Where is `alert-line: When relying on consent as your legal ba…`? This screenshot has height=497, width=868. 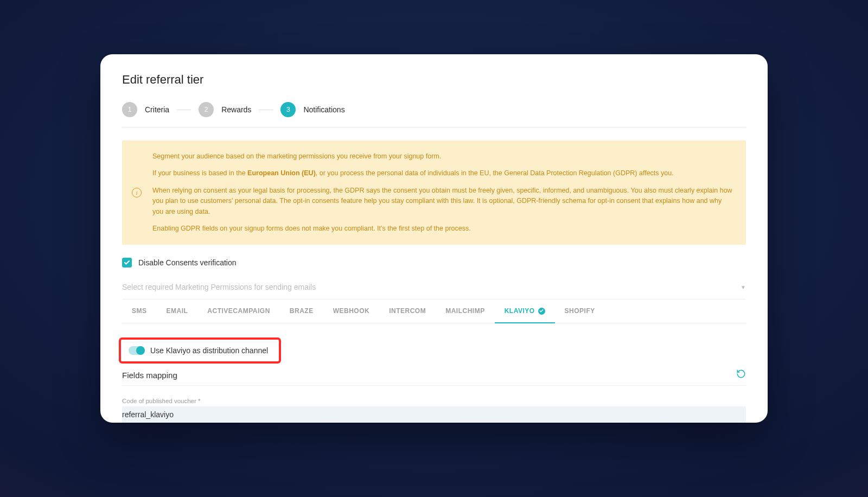 alert-line: When relying on consent as your legal ba… is located at coordinates (443, 201).